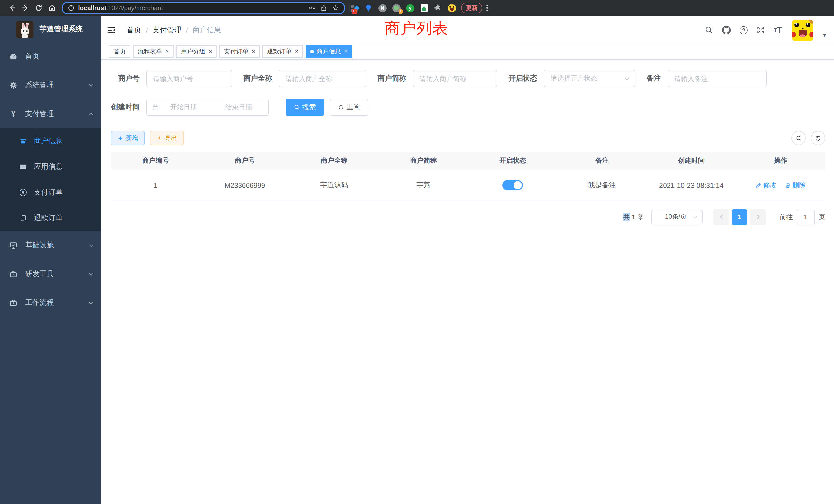  Describe the element at coordinates (382, 8) in the screenshot. I see `command-extension-icon: ⌘` at that location.